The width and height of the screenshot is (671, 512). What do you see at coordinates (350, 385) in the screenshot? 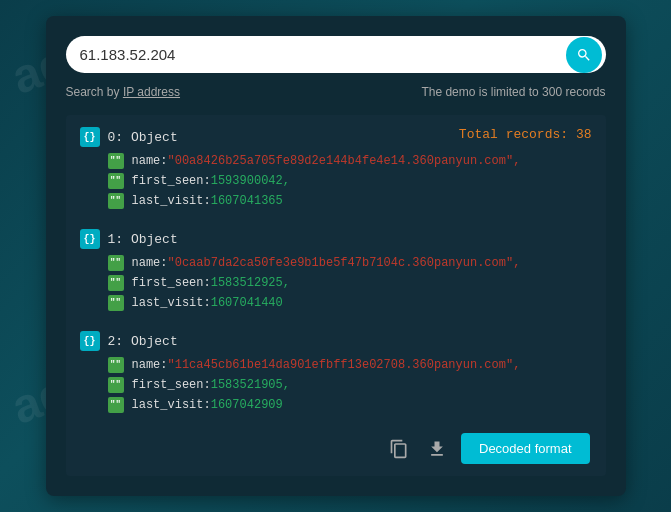
I see `field-row-2-first: "" first_seen: 1583521905,` at bounding box center [350, 385].